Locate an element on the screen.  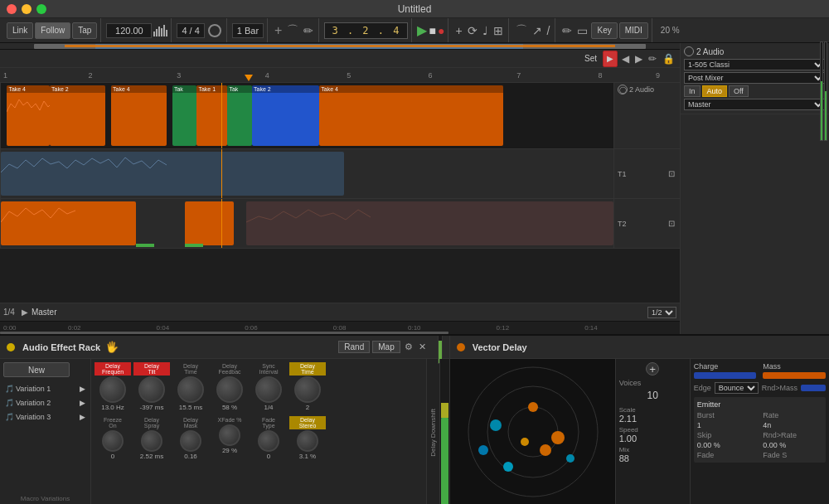
grid-select: 1/21/4 is located at coordinates (662, 313).